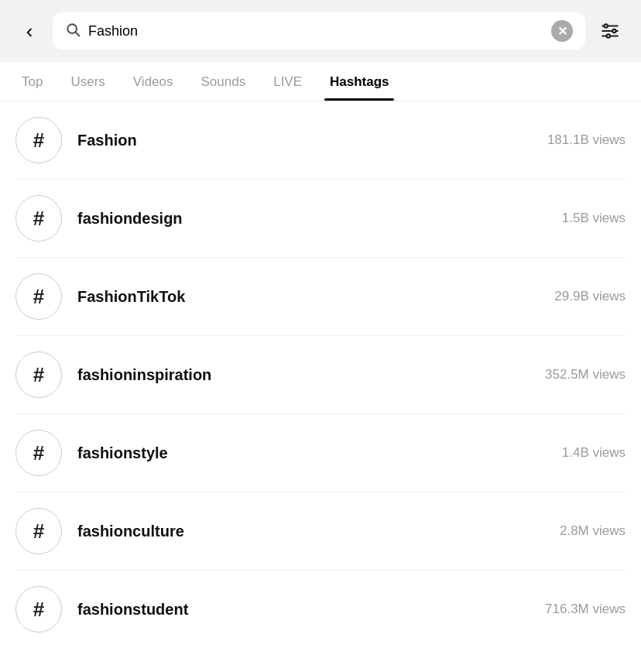 The width and height of the screenshot is (641, 672). I want to click on tab-hashtags: Hashtags, so click(359, 81).